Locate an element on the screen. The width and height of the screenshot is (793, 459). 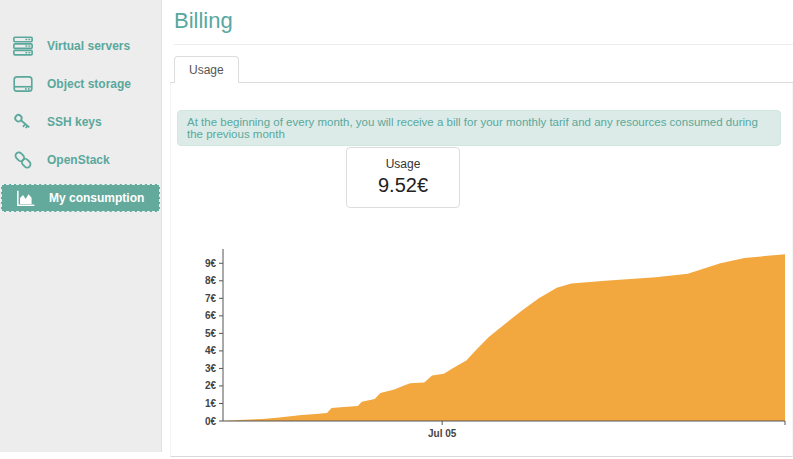
sidebar-item-label: My consumption is located at coordinates (96, 198).